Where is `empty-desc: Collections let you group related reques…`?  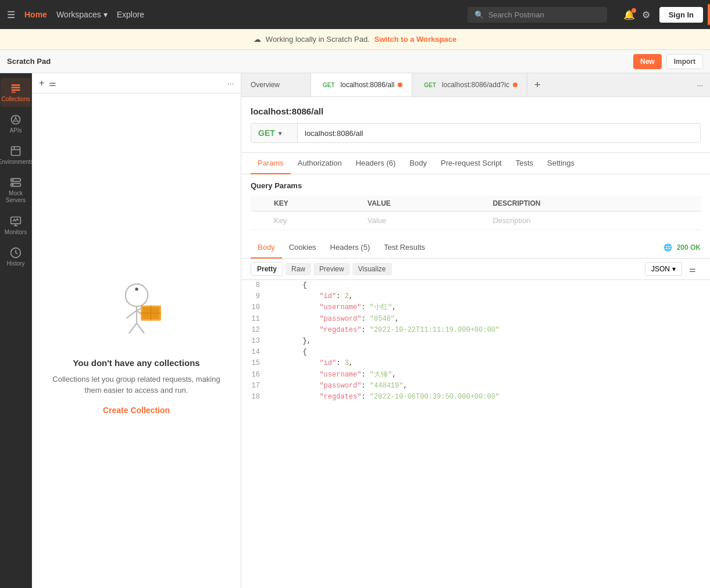 empty-desc: Collections let you group related reques… is located at coordinates (136, 385).